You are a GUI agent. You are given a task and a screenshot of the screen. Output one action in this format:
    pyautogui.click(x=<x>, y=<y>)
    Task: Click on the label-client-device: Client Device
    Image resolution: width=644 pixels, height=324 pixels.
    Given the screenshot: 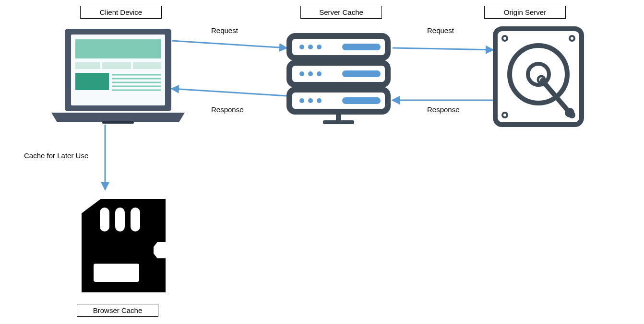 What is the action you would take?
    pyautogui.click(x=121, y=12)
    